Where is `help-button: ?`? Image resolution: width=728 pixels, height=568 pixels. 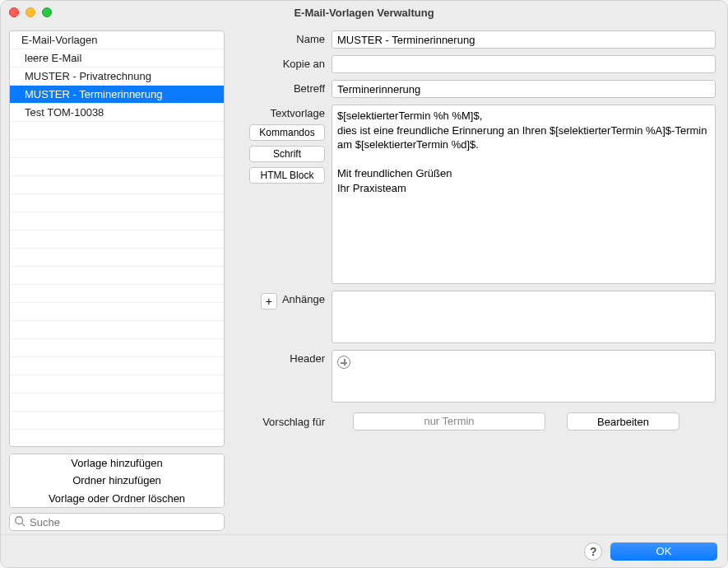 help-button: ? is located at coordinates (593, 552).